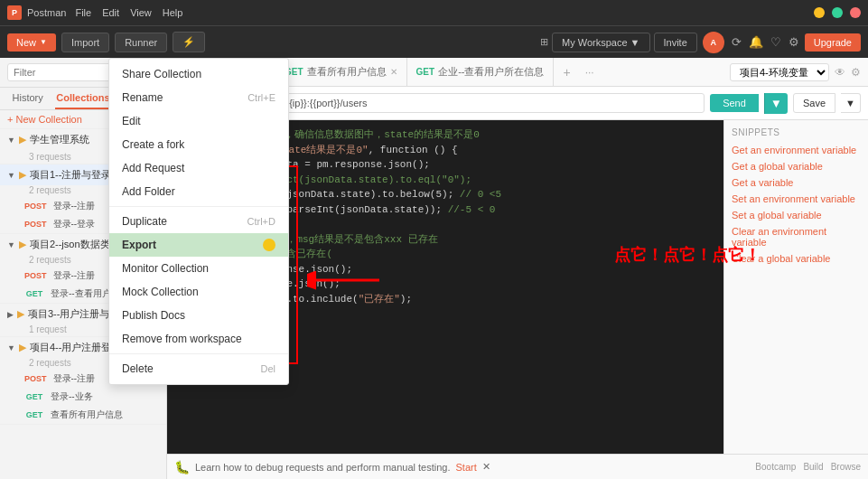 The height and width of the screenshot is (479, 868). What do you see at coordinates (199, 221) in the screenshot?
I see `context-menu: Share Collection Rename Ctrl+E Edit Crea…` at bounding box center [199, 221].